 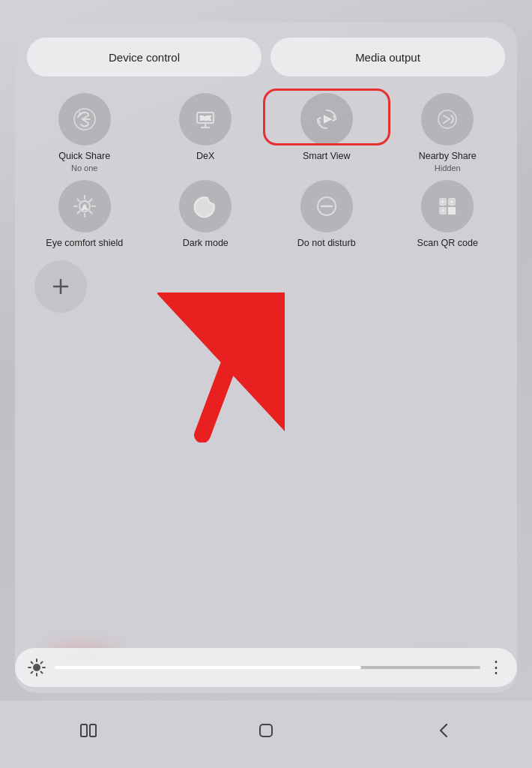 I want to click on nearby-share-tile: Nearby Share Hidden, so click(x=448, y=133).